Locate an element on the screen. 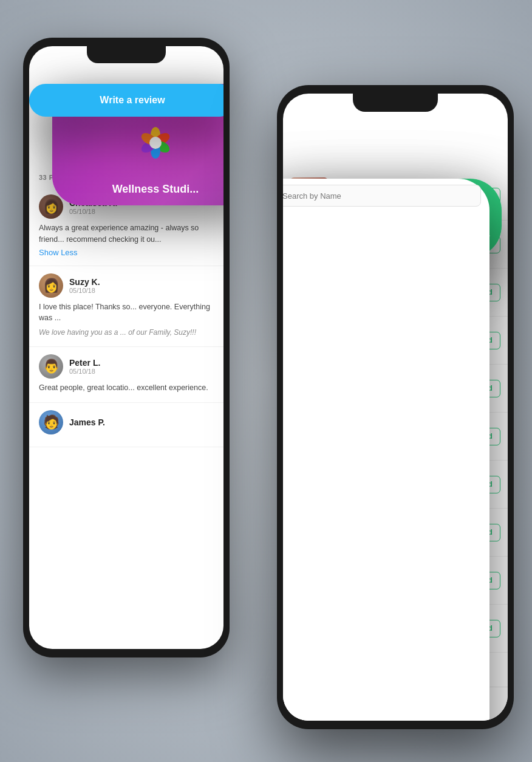 The height and width of the screenshot is (762, 532). avatar-james: 🧑 is located at coordinates (51, 422).